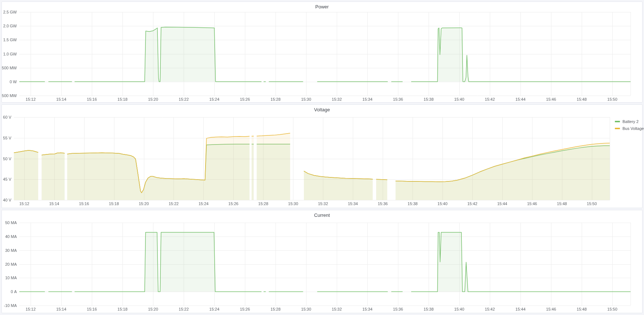 The image size is (644, 315). I want to click on battery-2-series-swatch, so click(617, 122).